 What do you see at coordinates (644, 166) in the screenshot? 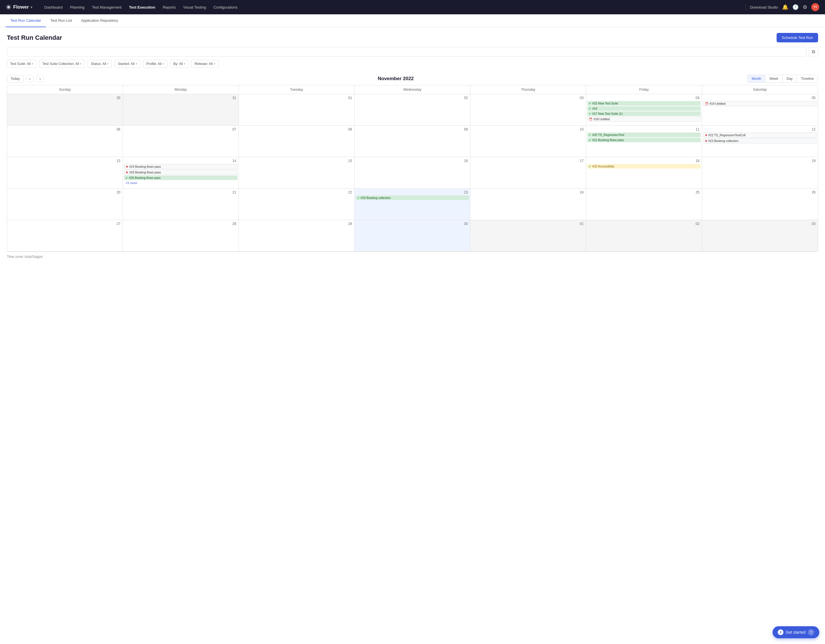
I see `calendar-event: ✔#32 Accessibility` at bounding box center [644, 166].